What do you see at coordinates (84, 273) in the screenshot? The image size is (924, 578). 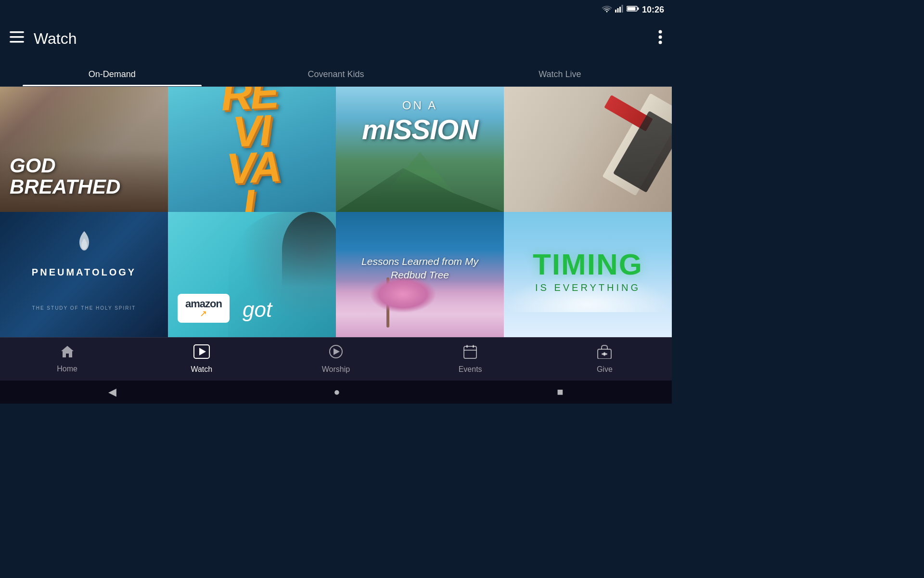 I see `pneumatology-title: PNEUMATOLOGY` at bounding box center [84, 273].